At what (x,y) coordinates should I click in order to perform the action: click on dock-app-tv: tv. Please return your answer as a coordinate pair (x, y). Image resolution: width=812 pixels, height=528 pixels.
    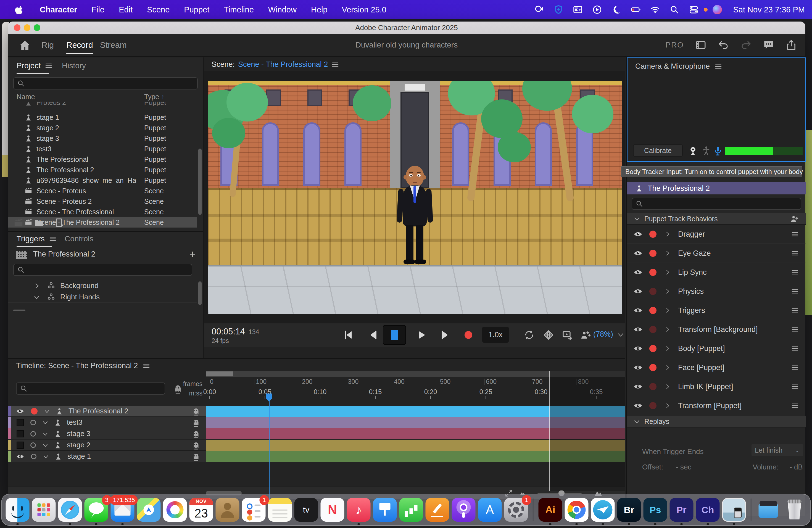
    Looking at the image, I should click on (306, 510).